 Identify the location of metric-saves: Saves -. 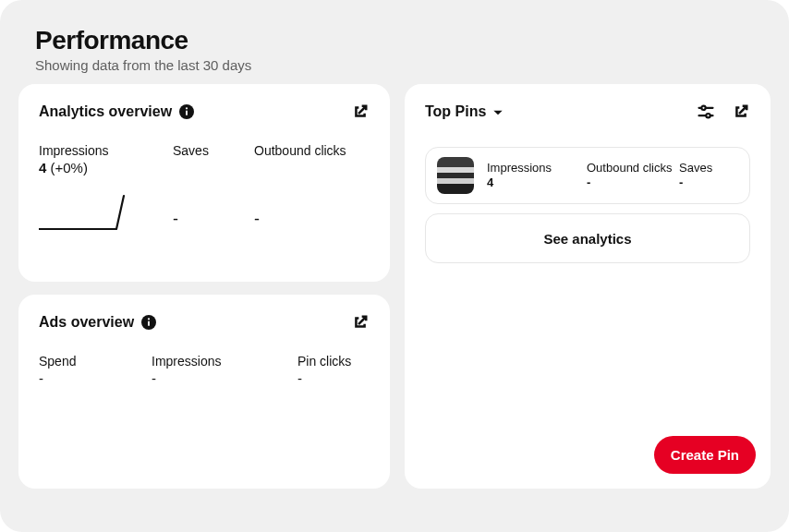
(213, 188).